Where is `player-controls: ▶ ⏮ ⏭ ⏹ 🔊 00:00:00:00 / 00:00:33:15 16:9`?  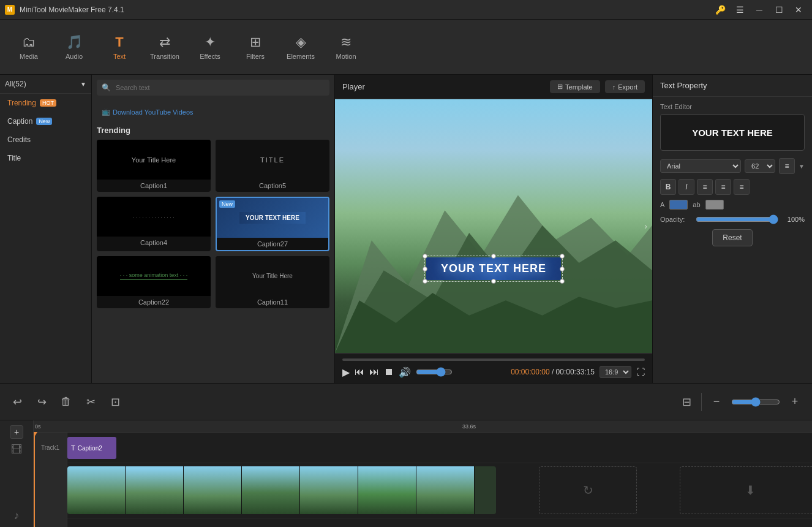
player-controls: ▶ ⏮ ⏭ ⏹ 🔊 00:00:00:00 / 00:00:33:15 16:9 is located at coordinates (494, 368).